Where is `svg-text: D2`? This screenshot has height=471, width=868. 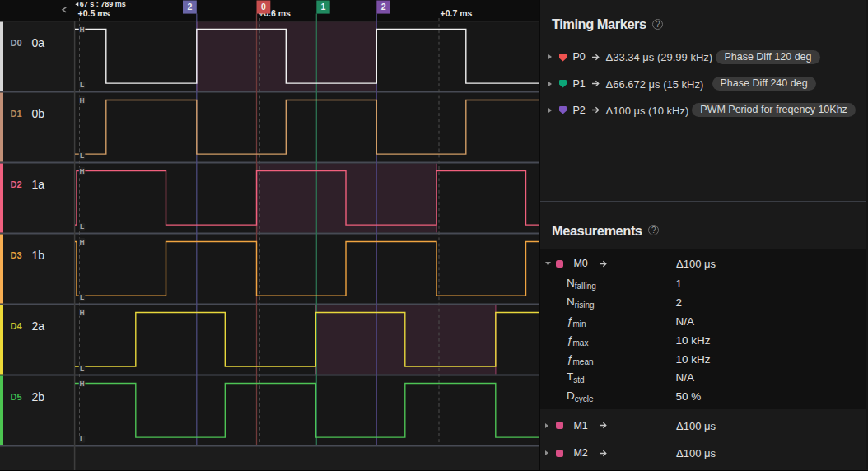
svg-text: D2 is located at coordinates (16, 184).